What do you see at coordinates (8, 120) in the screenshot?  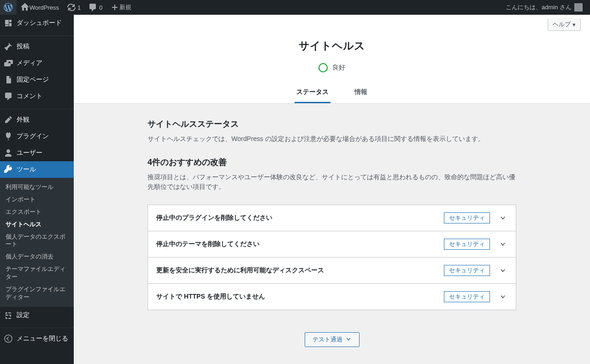 I see `brush-icon` at bounding box center [8, 120].